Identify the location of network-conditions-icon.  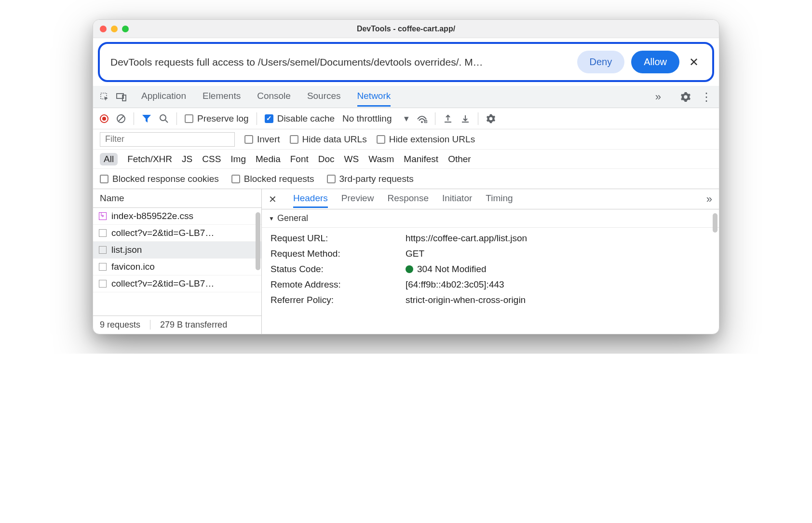
(422, 119).